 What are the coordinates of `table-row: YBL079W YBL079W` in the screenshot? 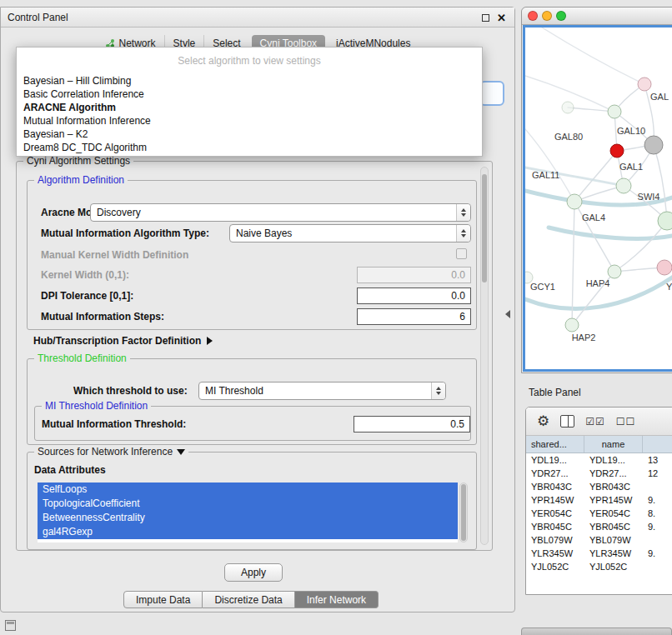 It's located at (599, 540).